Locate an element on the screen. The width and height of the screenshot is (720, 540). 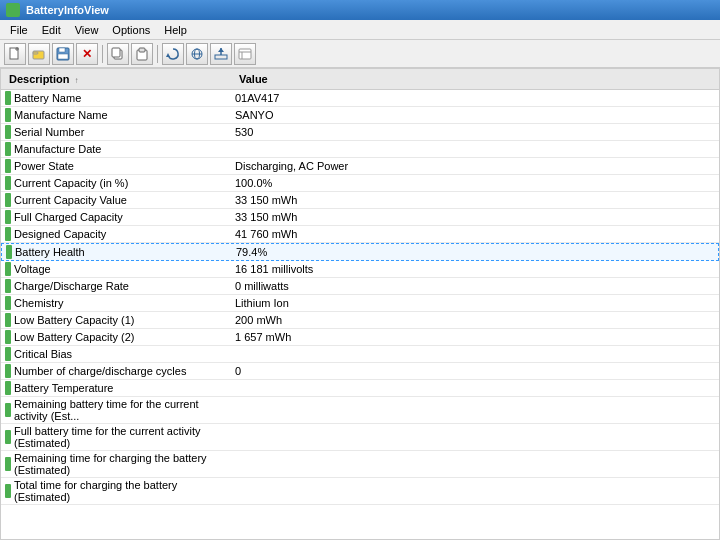
cell-value: 1 657 mWh is located at coordinates (475, 337).